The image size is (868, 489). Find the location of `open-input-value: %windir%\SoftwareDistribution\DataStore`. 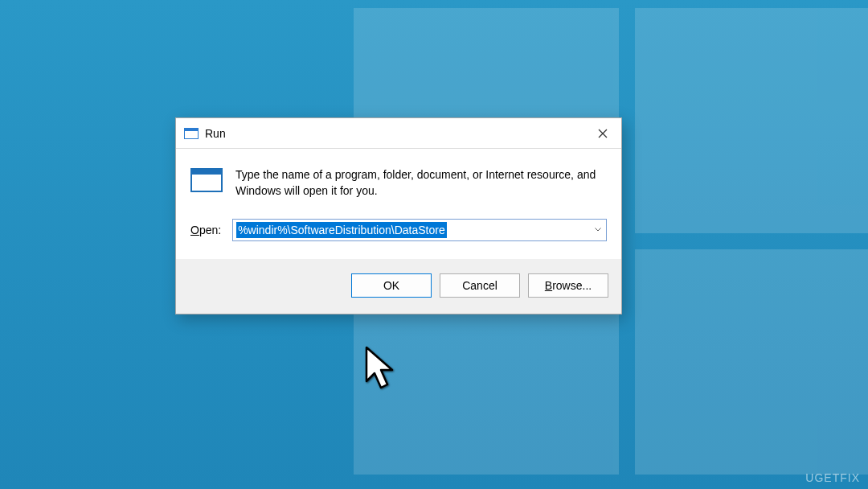

open-input-value: %windir%\SoftwareDistribution\DataStore is located at coordinates (342, 230).